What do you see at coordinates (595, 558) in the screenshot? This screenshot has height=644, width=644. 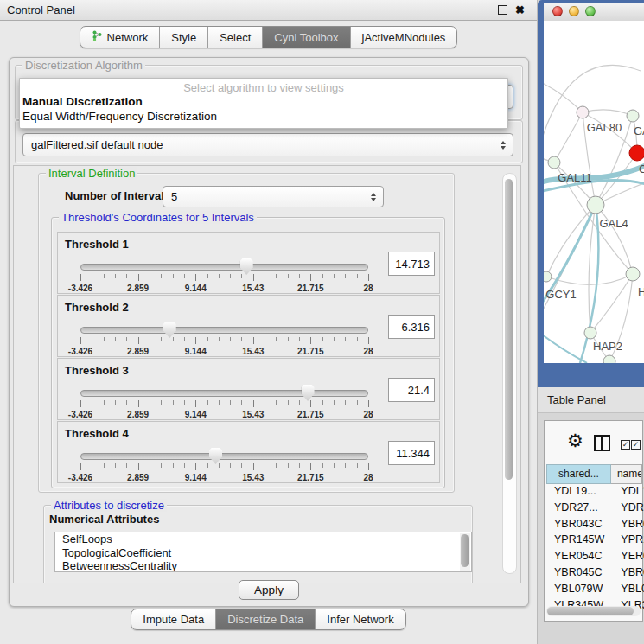 I see `table-row: YER054CYER0` at bounding box center [595, 558].